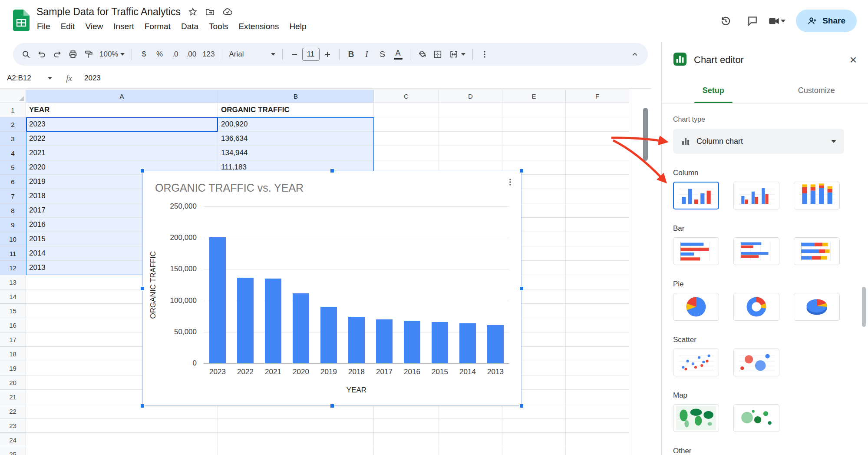 The height and width of the screenshot is (455, 868). What do you see at coordinates (13, 139) in the screenshot?
I see `row-header-3: 3` at bounding box center [13, 139].